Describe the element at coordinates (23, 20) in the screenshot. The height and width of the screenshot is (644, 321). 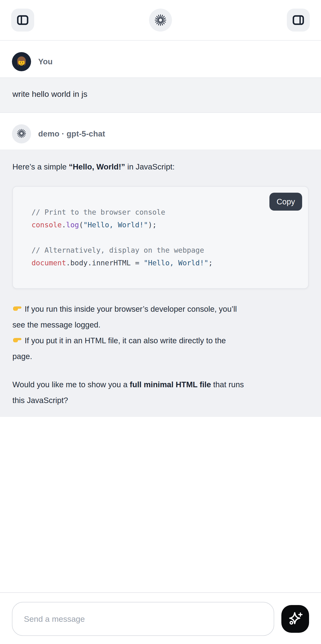
I see `sidebar-toggle-button` at that location.